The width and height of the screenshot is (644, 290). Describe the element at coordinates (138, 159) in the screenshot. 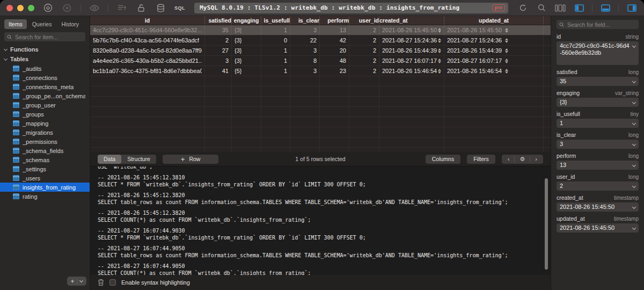

I see `structure-tab: Structure` at that location.